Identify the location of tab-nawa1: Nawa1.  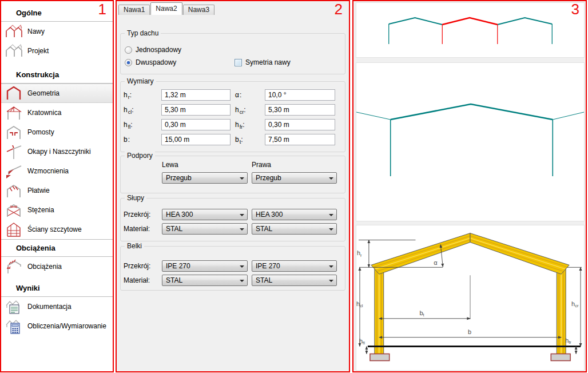
(134, 10).